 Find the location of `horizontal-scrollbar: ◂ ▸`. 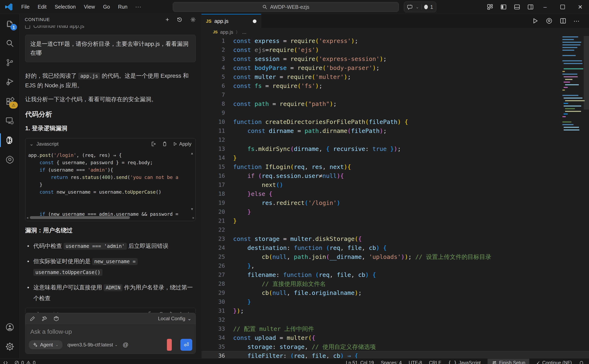

horizontal-scrollbar: ◂ ▸ is located at coordinates (110, 218).